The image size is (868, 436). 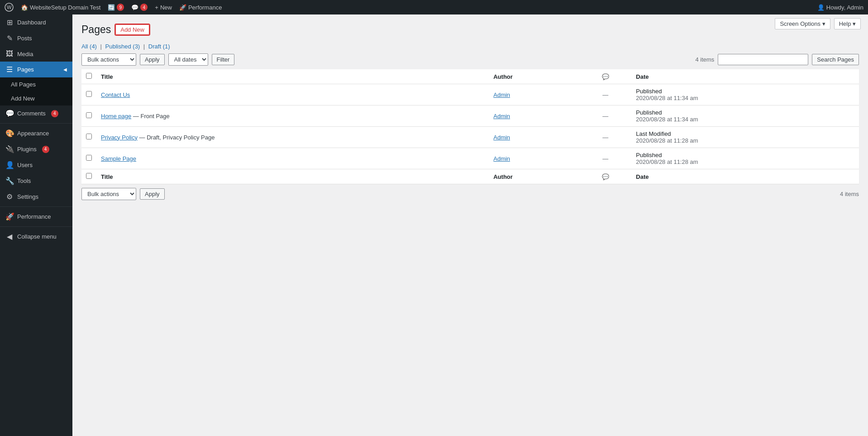 I want to click on top-toolbar: Bulk actions Edit Move to Trash Apply Al…, so click(x=470, y=60).